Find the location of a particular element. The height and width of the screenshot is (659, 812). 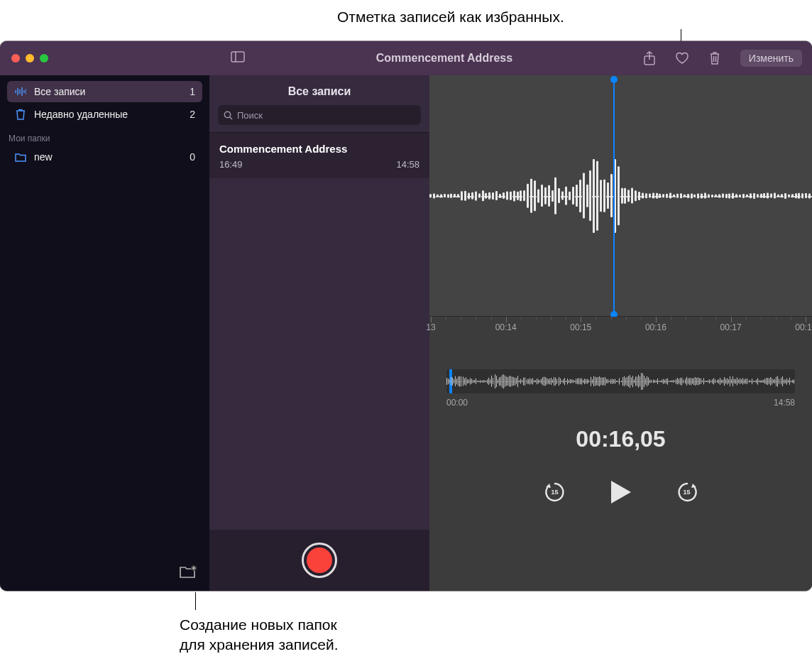

skip-forward-button: 15 is located at coordinates (687, 492).